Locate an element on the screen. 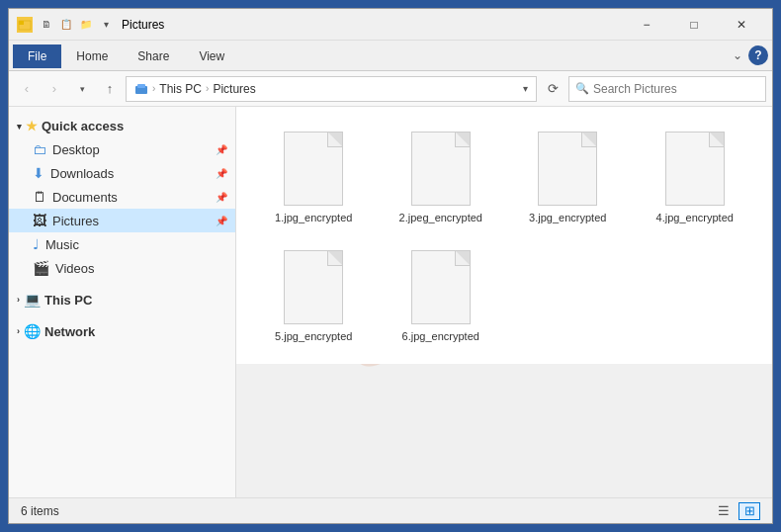 This screenshot has height=532, width=781. tab-home: Home is located at coordinates (92, 56).